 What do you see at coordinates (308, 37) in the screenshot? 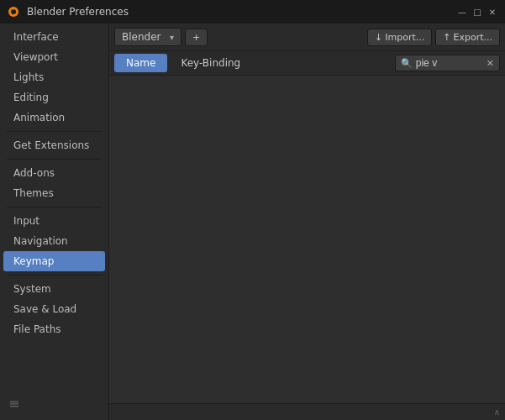
I see `keymap-toolbar: Blender ▾ + ↓ Import... ↑ Export...` at bounding box center [308, 37].